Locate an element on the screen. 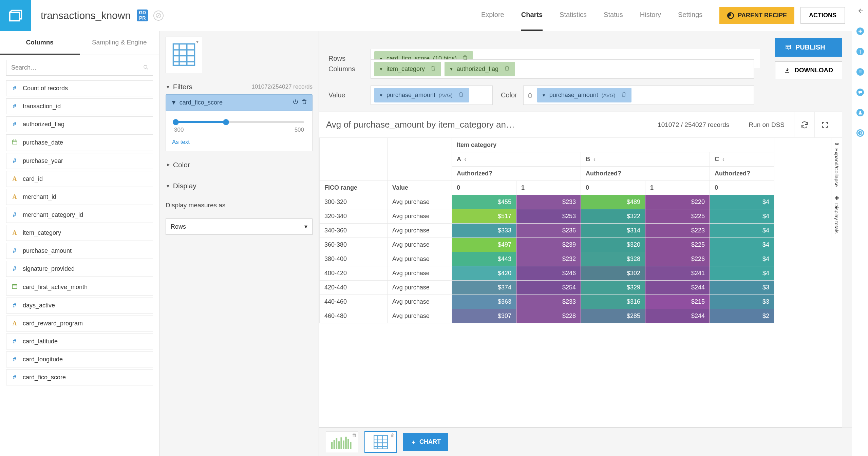 The width and height of the screenshot is (868, 456). color-section-header: ▼ Color is located at coordinates (239, 165).